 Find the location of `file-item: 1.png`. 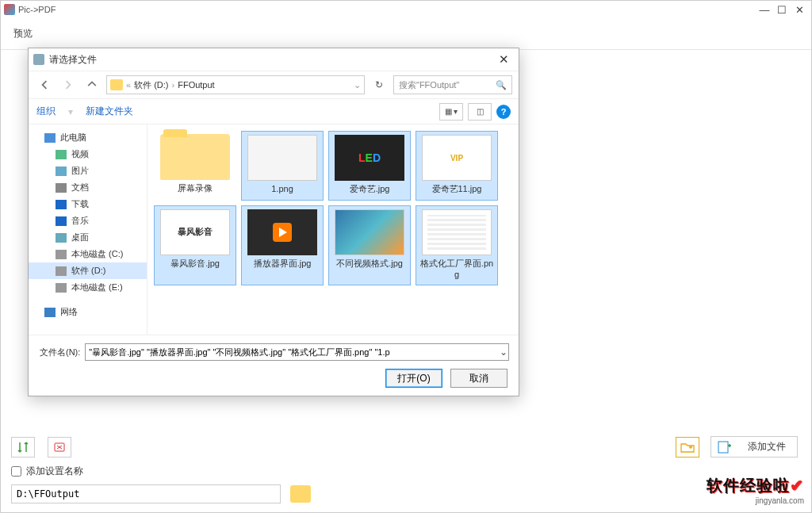

file-item: 1.png is located at coordinates (282, 166).